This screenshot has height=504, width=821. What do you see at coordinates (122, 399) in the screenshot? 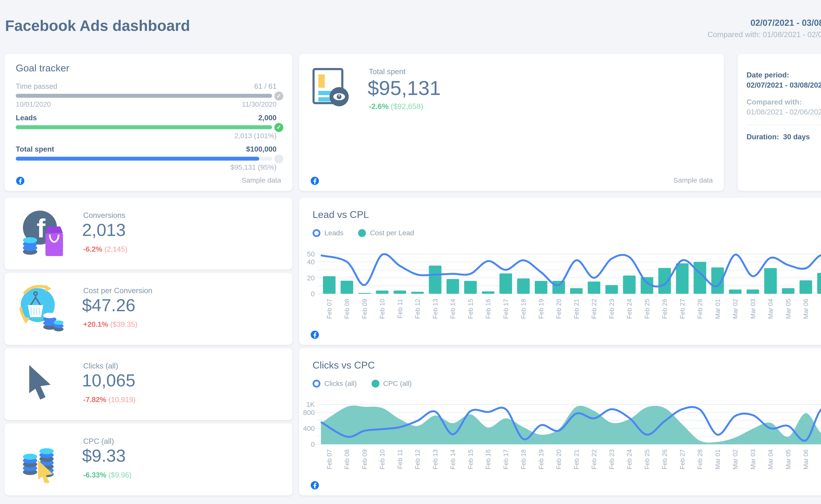
I see `delta-absolute: (10,919)` at bounding box center [122, 399].